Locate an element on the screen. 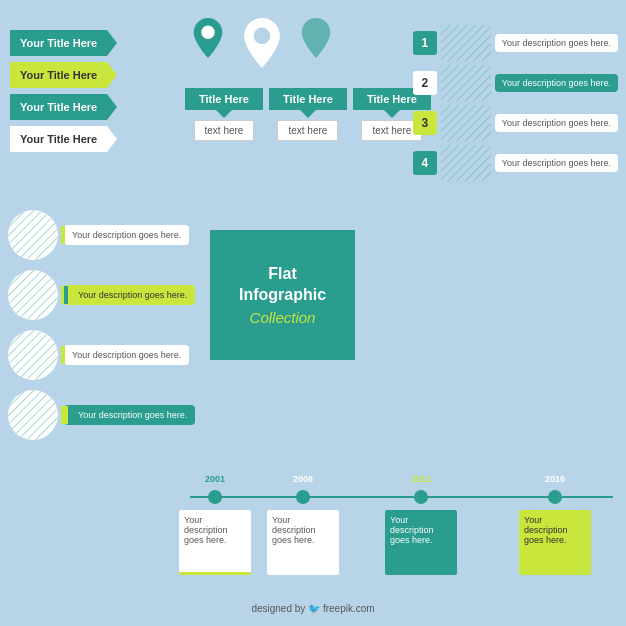  number-item-3: 3 Your description goes here. is located at coordinates (516, 123).